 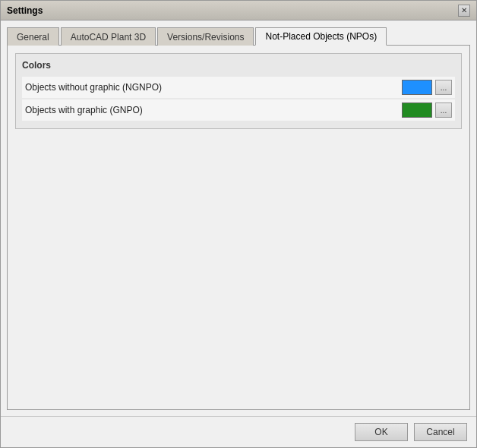 I want to click on ngnpo-label: Objects without graphic (NGNPO), so click(x=213, y=87).